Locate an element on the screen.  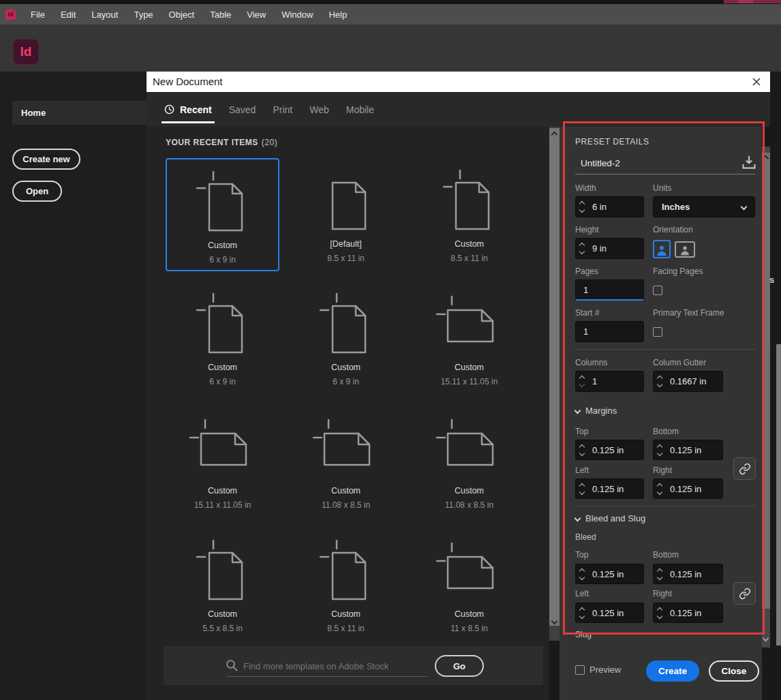
menu-help: Help is located at coordinates (338, 15).